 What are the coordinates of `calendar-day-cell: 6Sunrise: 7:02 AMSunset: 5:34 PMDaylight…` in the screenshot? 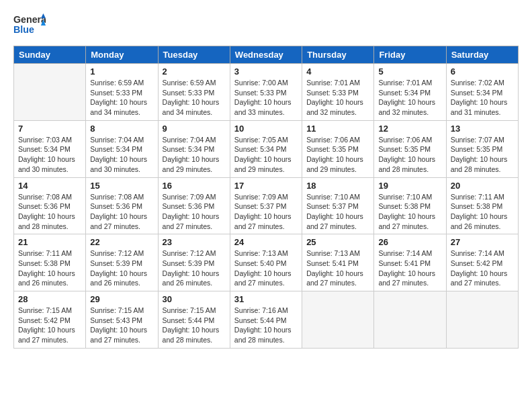 It's located at (482, 93).